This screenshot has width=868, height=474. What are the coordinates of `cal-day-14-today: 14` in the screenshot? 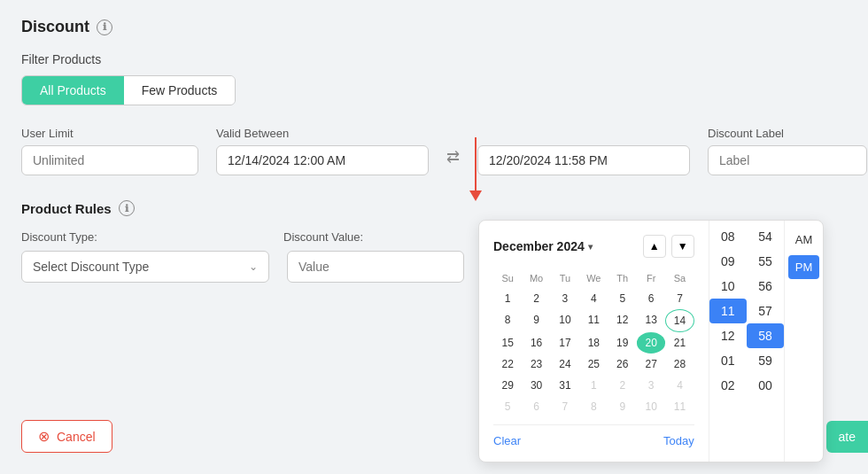 It's located at (679, 321).